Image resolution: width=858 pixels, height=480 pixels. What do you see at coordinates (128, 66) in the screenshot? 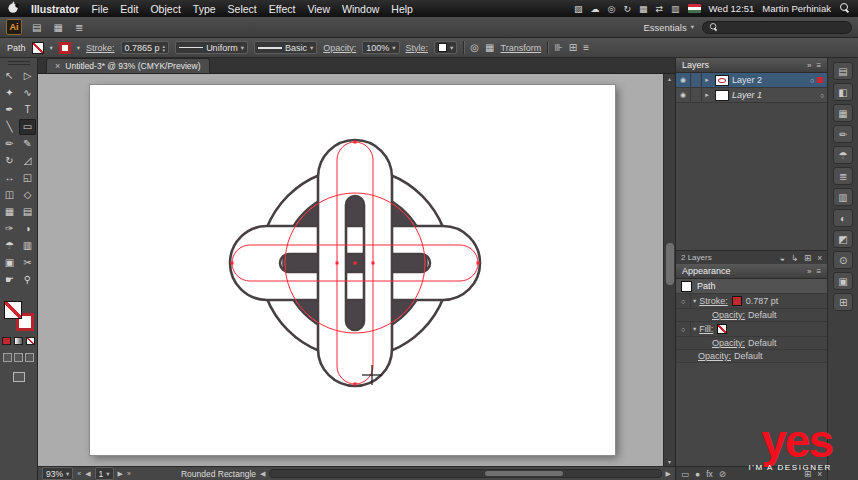
I see `document-tab: × Untitled-3* @ 93% (CMYK/Preview)` at bounding box center [128, 66].